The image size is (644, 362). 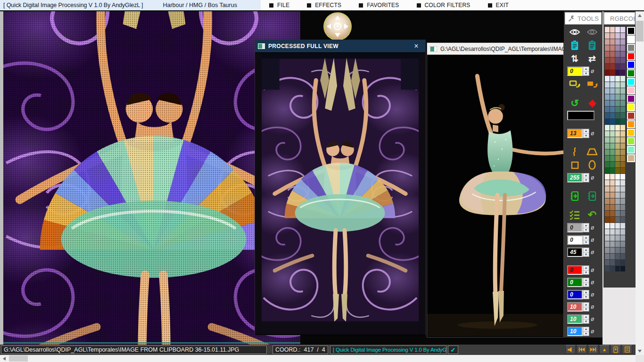 What do you see at coordinates (575, 282) in the screenshot?
I see `green-spinner-value: 0` at bounding box center [575, 282].